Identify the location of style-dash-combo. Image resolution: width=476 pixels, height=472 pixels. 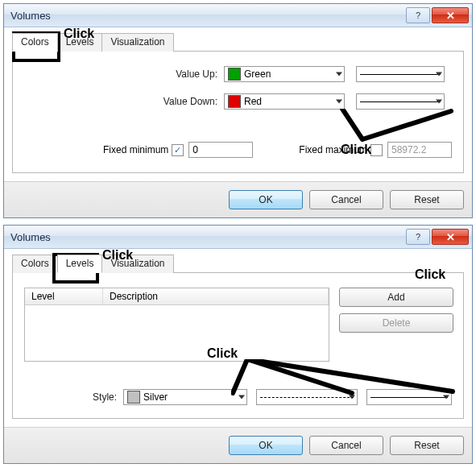
(306, 397).